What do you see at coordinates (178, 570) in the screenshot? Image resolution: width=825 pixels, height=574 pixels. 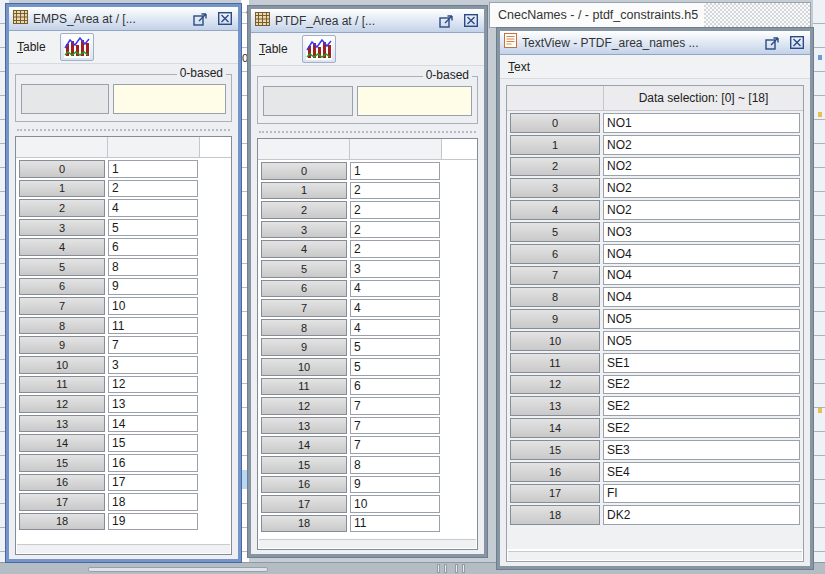 I see `horizontal-scrollbar-thumb` at bounding box center [178, 570].